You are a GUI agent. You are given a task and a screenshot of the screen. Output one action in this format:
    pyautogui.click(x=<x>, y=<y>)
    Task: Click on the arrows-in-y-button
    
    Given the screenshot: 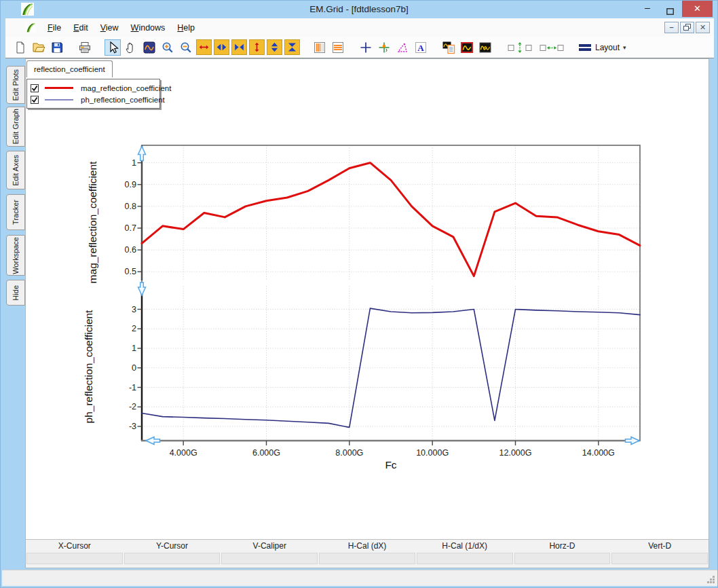 What is the action you would take?
    pyautogui.click(x=292, y=48)
    